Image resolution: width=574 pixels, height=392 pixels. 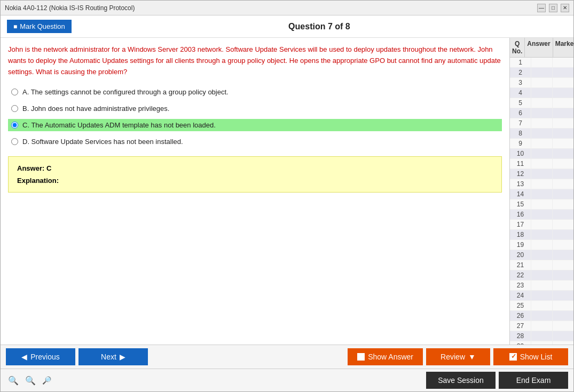 What do you see at coordinates (125, 92) in the screenshot?
I see `option-a-text: A. The settings cannot be configured thr…` at bounding box center [125, 92].